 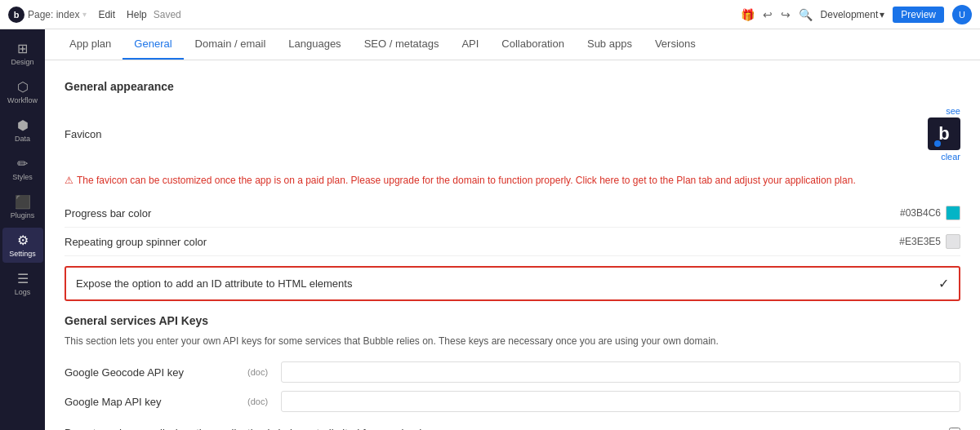 What do you see at coordinates (230, 44) in the screenshot?
I see `tab-domain-email: Domain / email` at bounding box center [230, 44].